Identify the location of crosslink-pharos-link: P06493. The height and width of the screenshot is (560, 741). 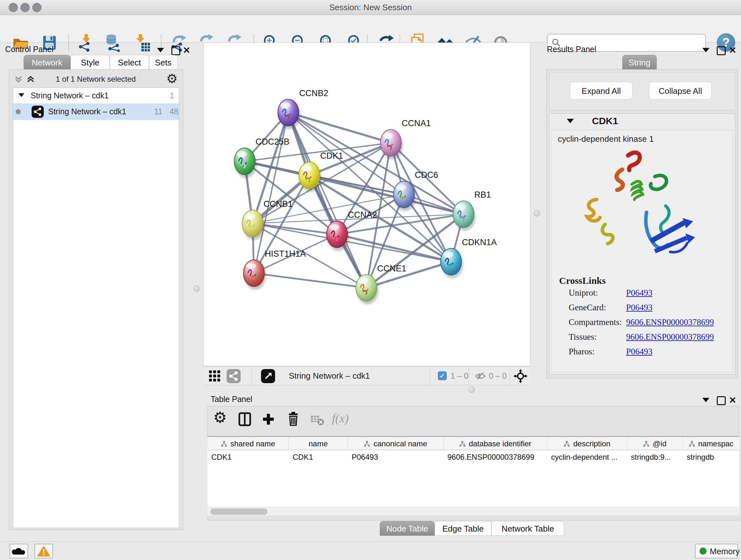
(639, 352).